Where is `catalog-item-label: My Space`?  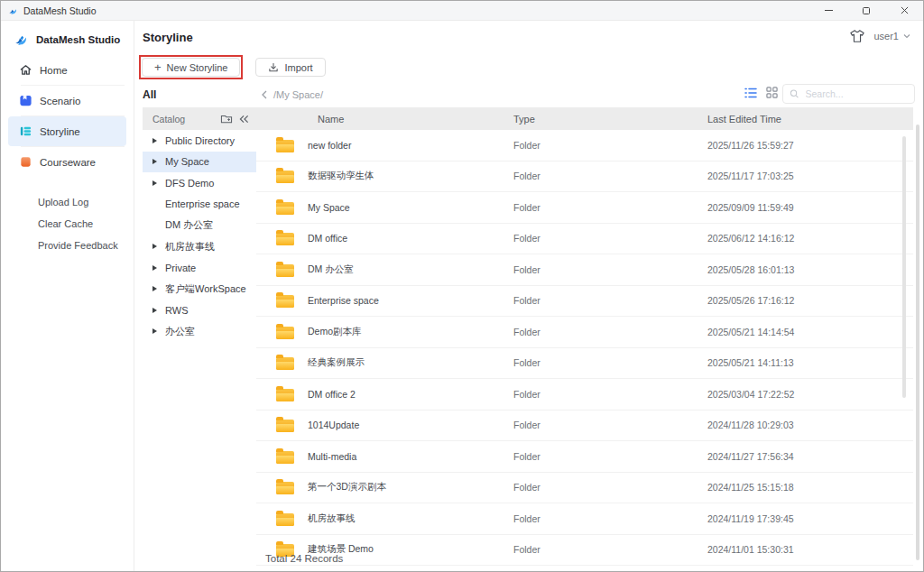
catalog-item-label: My Space is located at coordinates (188, 161).